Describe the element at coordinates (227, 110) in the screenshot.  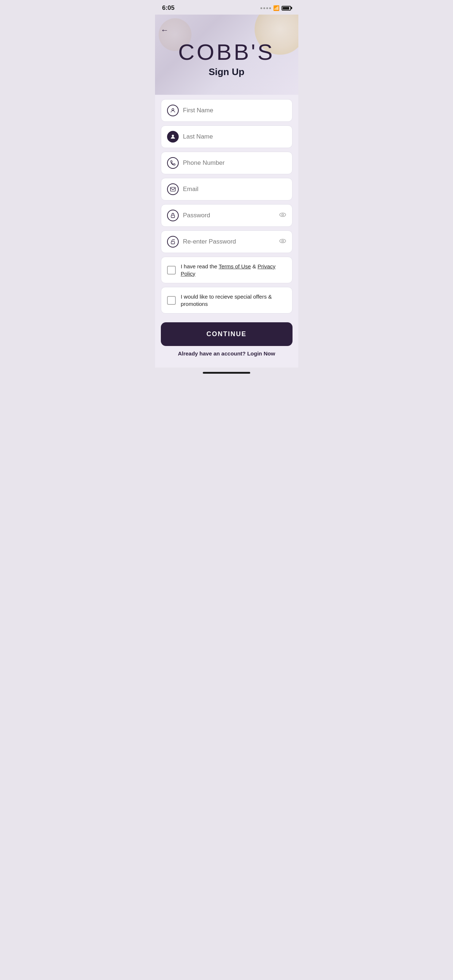
I see `first-name-field-row` at that location.